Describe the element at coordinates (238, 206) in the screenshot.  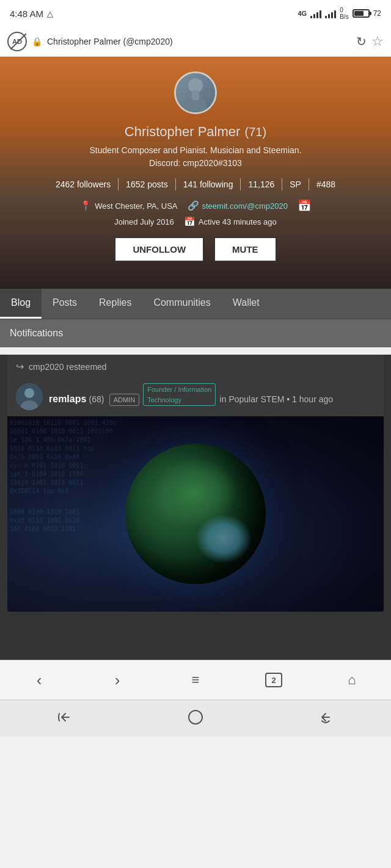
I see `website-item: 🔗 steemit.com/@cmp2020` at that location.